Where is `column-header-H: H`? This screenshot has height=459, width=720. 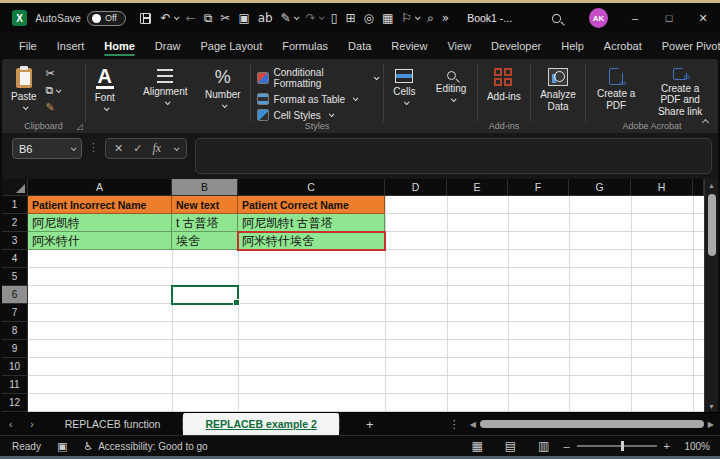
column-header-H: H is located at coordinates (662, 188).